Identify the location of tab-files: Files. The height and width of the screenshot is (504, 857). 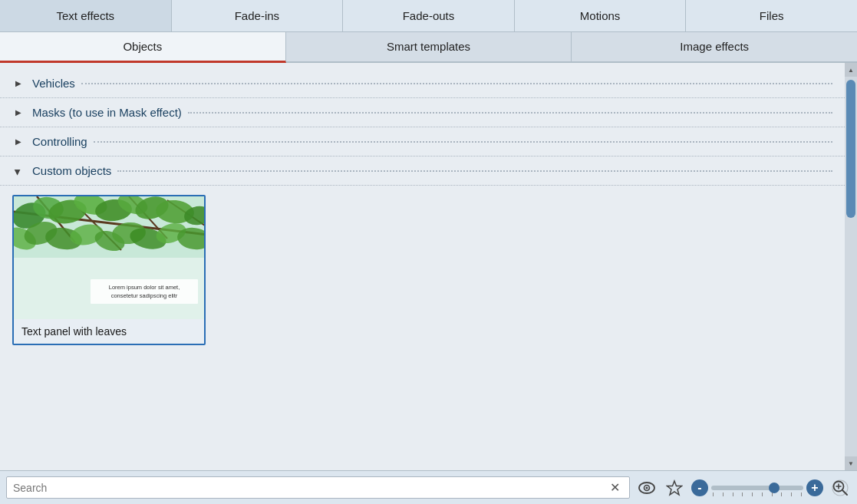
(772, 15).